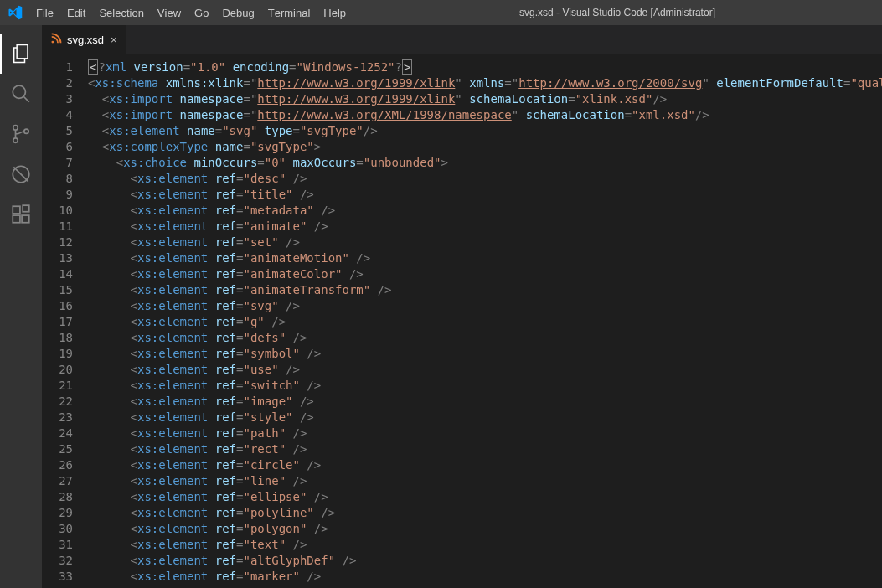 The height and width of the screenshot is (588, 882). Describe the element at coordinates (238, 13) in the screenshot. I see `menu-ebug: Debug` at that location.